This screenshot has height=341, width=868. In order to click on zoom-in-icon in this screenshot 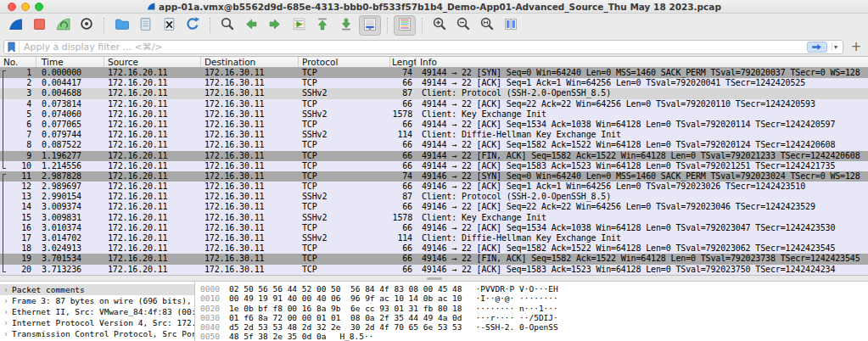, I will do `click(440, 25)`.